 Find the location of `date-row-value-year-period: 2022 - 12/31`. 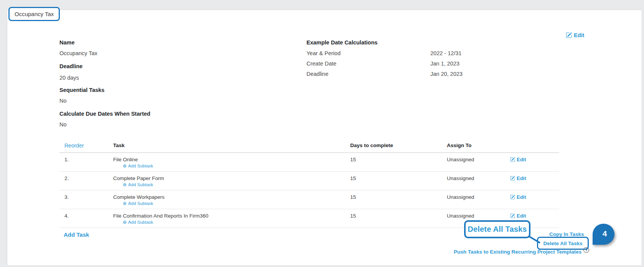

date-row-value-year-period: 2022 - 12/31 is located at coordinates (446, 53).